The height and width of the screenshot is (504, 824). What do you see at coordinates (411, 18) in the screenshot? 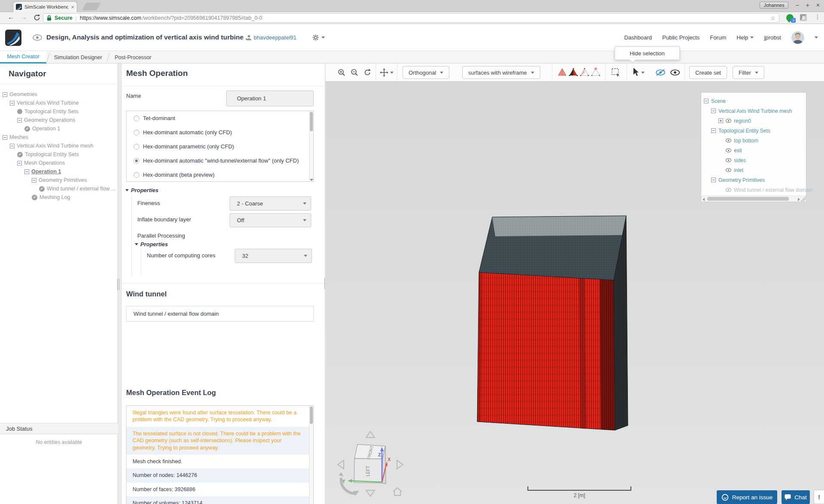
I see `address-bar: Secure | https://www.simscale.com/workbe…` at bounding box center [411, 18].